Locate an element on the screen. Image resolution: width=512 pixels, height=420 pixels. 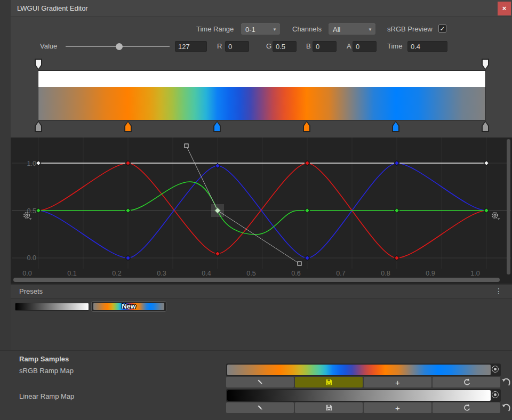
y-tick: 1.0 is located at coordinates (32, 164).